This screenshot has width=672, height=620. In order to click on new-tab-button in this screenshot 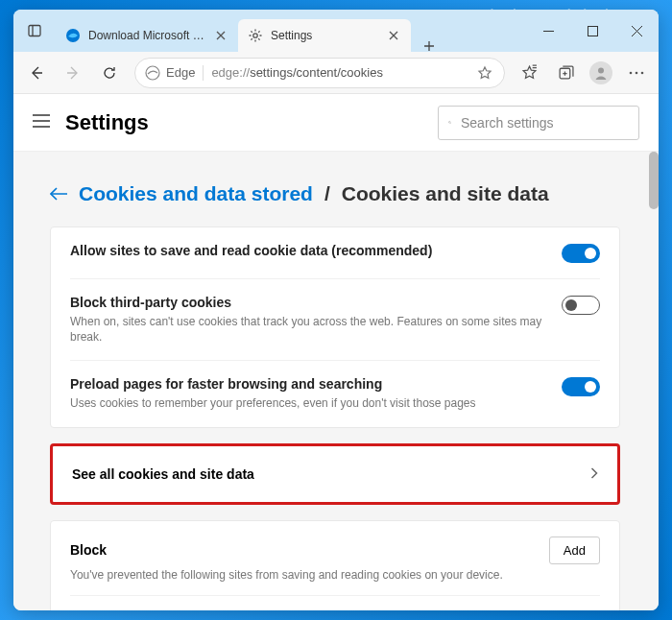, I will do `click(429, 46)`.